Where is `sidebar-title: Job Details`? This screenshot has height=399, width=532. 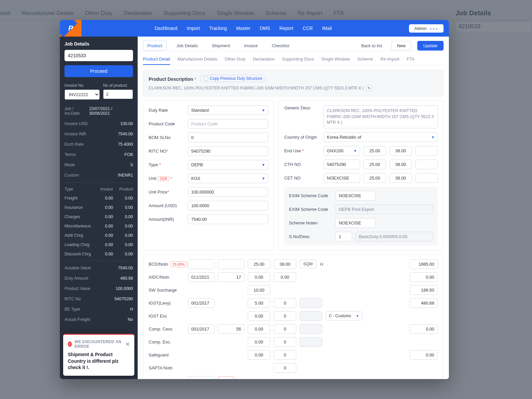 sidebar-title: Job Details is located at coordinates (99, 44).